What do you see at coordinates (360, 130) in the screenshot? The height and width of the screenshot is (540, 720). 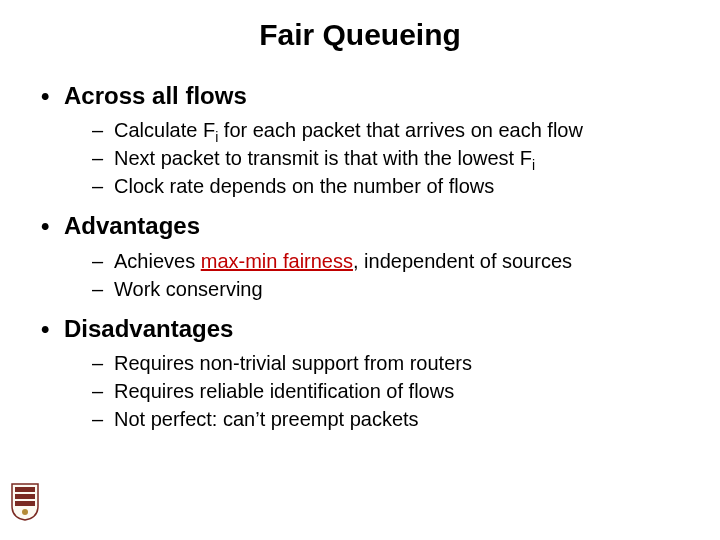 I see `list-item: Calculate Fi for each packet that arrive…` at bounding box center [360, 130].